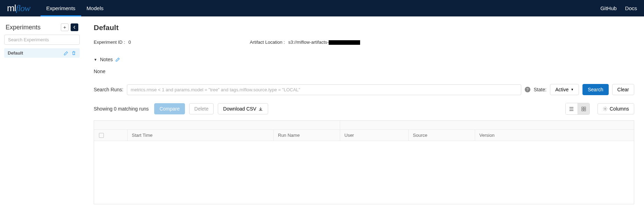  What do you see at coordinates (620, 109) in the screenshot?
I see `columns-label: Columns` at bounding box center [620, 109].